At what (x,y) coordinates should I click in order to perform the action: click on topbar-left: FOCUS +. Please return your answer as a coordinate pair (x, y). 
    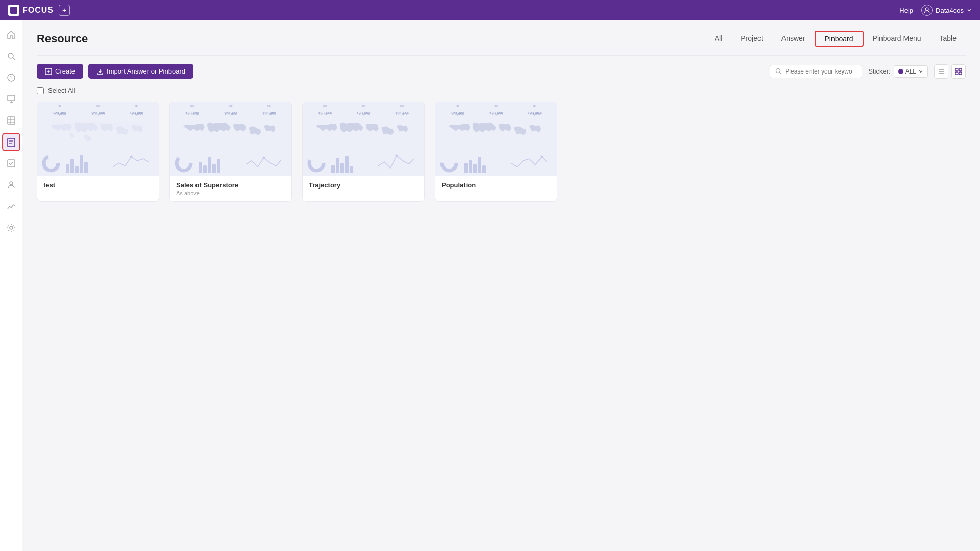
    Looking at the image, I should click on (39, 10).